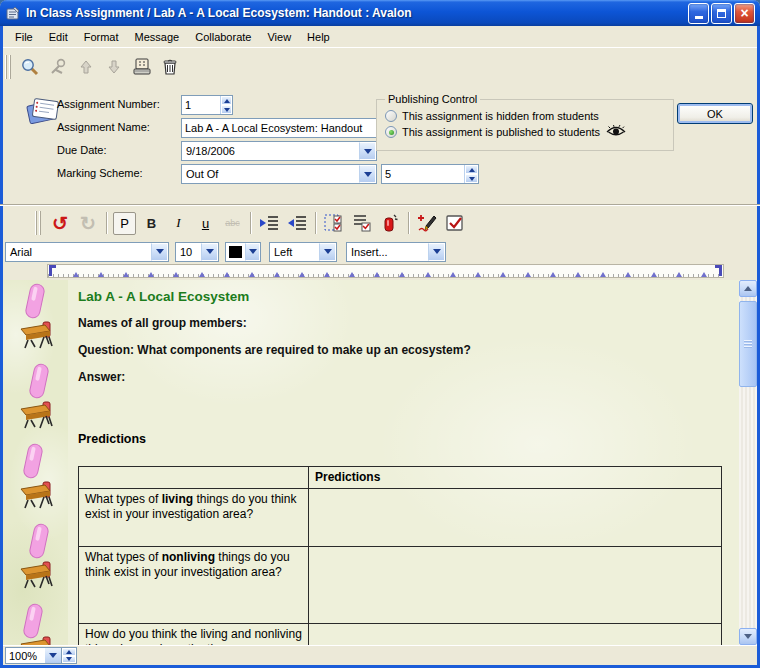  Describe the element at coordinates (427, 223) in the screenshot. I see `pen-plus-icon` at that location.